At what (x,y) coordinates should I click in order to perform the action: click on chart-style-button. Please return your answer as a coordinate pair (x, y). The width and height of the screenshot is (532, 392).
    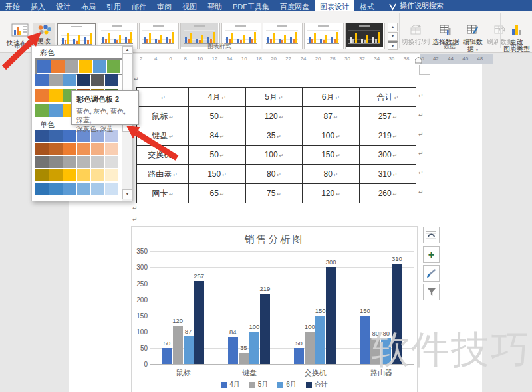
    Looking at the image, I should click on (431, 274).